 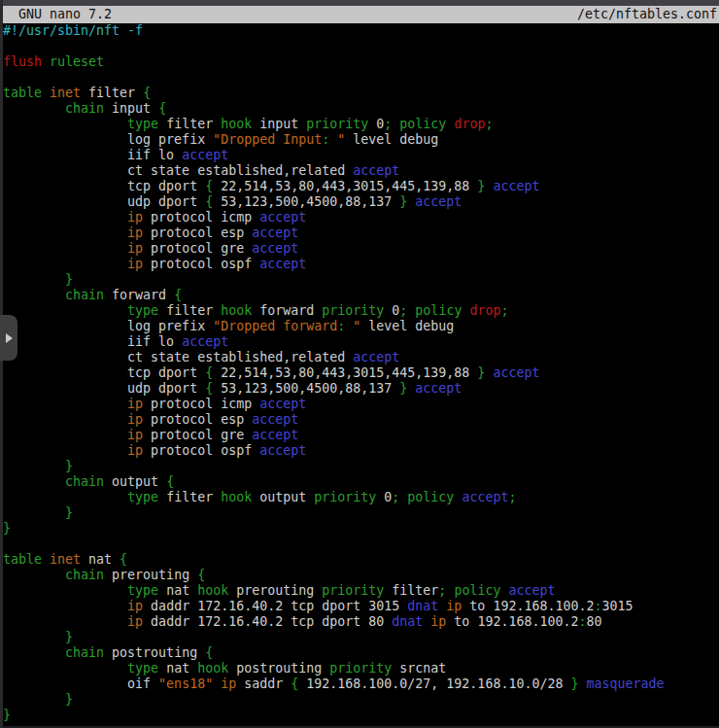 What do you see at coordinates (361, 124) in the screenshot?
I see `code-line: type filter hook input priority 0; polic…` at bounding box center [361, 124].